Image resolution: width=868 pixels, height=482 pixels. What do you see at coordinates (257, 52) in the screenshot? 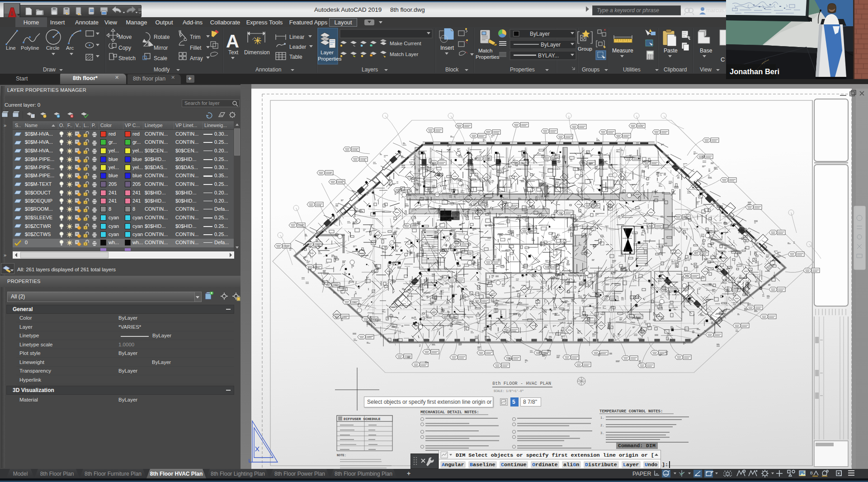
I see `svg-text: Dimension` at bounding box center [257, 52].